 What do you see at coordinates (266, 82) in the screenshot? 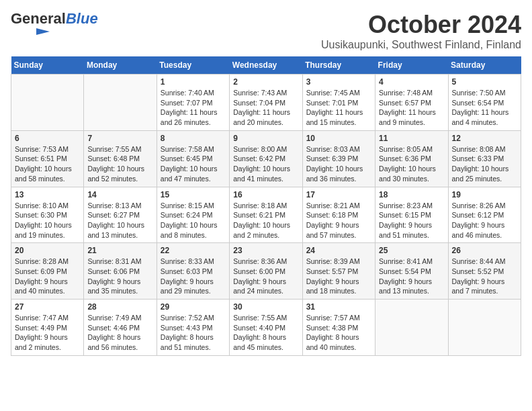
I see `day-number: 2` at bounding box center [266, 82].